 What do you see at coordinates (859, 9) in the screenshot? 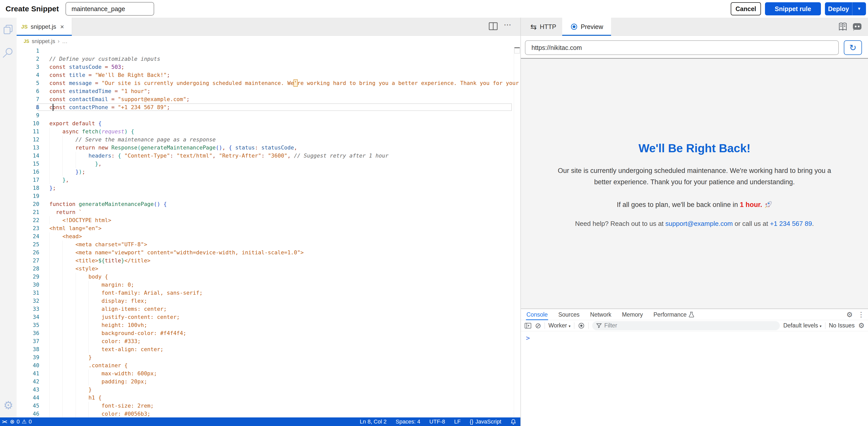
I see `deploy-dropdown-button: ▼` at bounding box center [859, 9].